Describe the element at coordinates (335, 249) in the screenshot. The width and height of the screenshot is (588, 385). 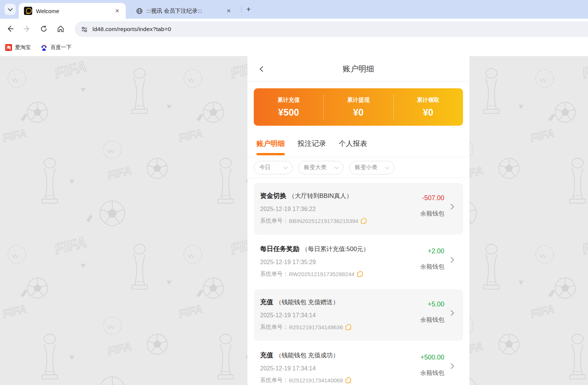
I see `transaction-subtitle: （每日累计充值:500元）` at that location.